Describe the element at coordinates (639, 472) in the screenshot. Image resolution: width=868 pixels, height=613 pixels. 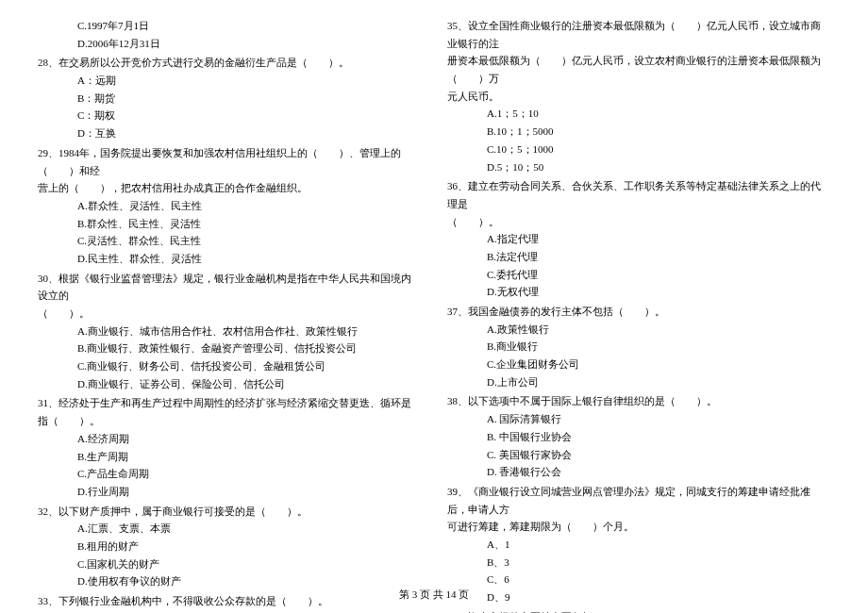
I see `q38-option-d: D. 香港银行公会` at that location.